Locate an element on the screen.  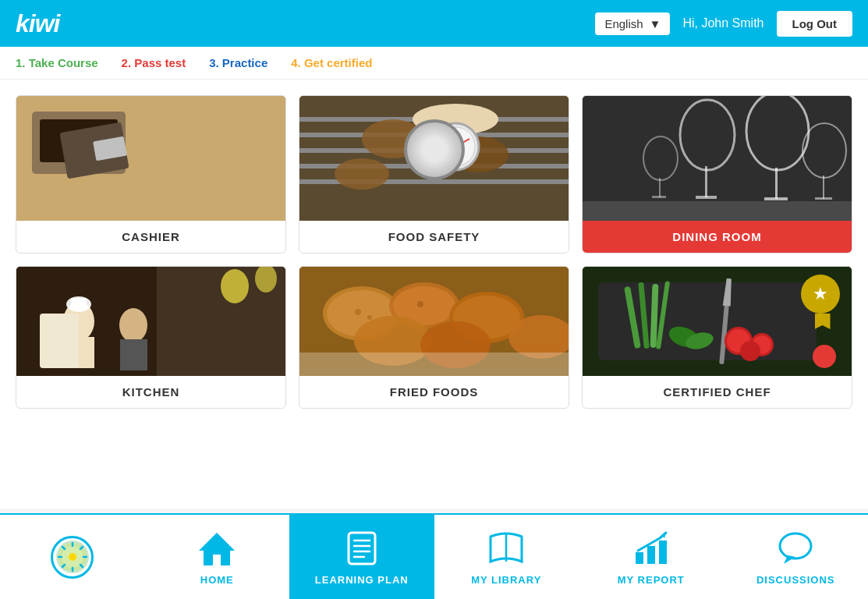
step-4: 4. Get certified is located at coordinates (331, 62).